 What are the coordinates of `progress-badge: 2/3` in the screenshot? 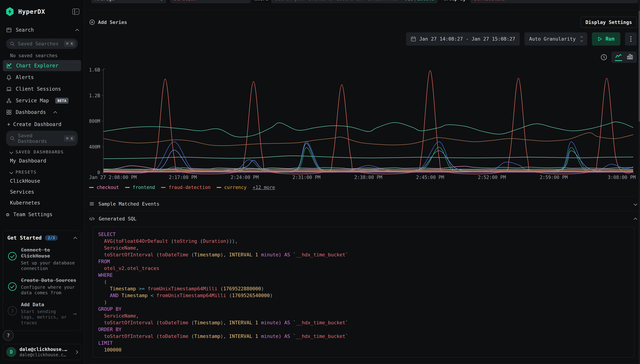 It's located at (52, 238).